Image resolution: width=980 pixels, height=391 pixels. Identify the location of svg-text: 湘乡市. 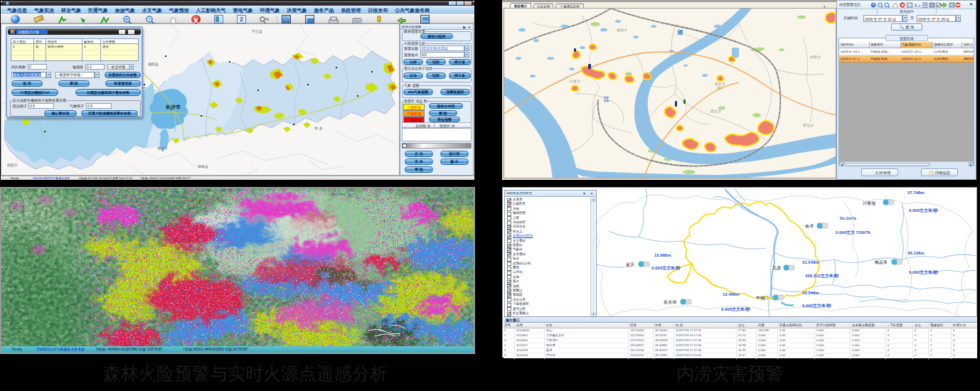
(162, 148).